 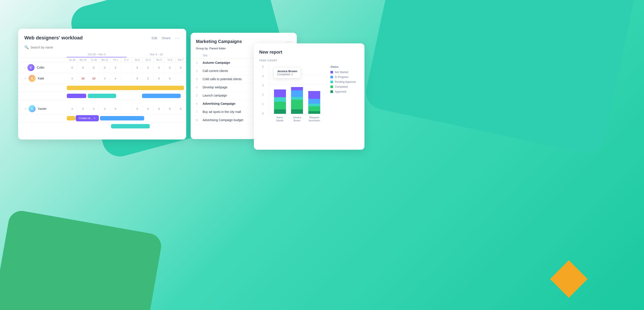 I want to click on legend-dot-completed, so click(x=332, y=87).